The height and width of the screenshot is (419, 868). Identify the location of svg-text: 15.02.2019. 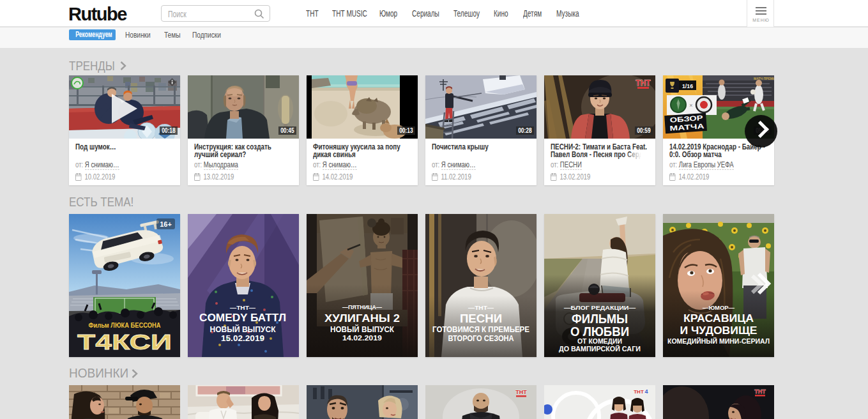
(243, 339).